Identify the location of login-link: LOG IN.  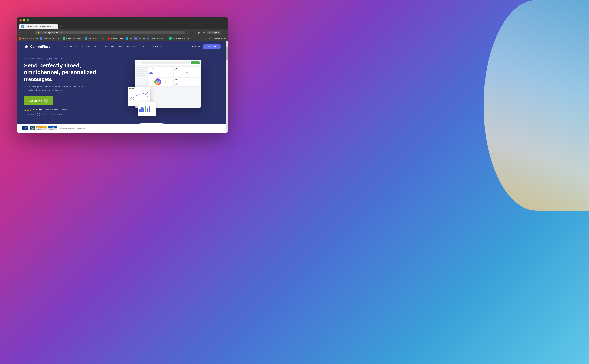
(196, 47).